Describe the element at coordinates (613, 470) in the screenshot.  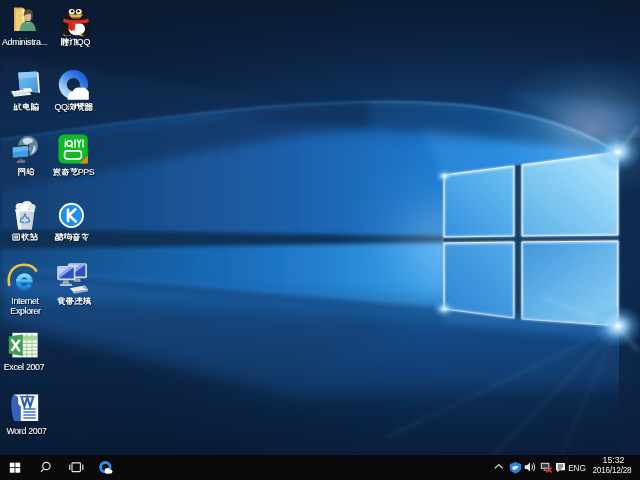
I see `svg-text: 2016/12/28` at that location.